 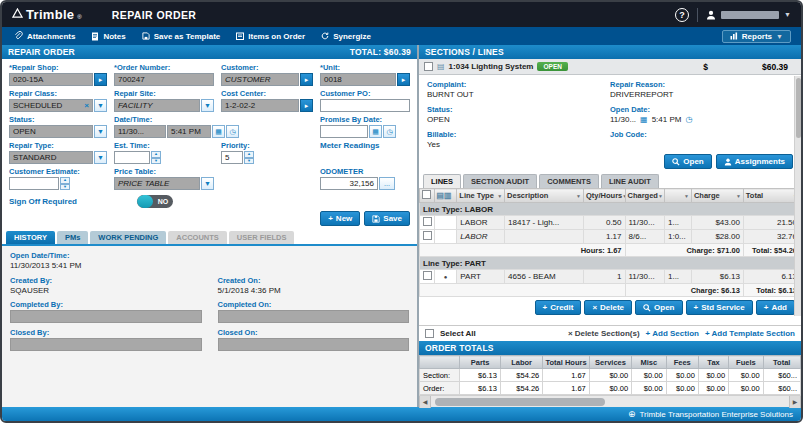 What do you see at coordinates (604, 334) in the screenshot?
I see `delete-sections-link: ×Delete Section(s)` at bounding box center [604, 334].